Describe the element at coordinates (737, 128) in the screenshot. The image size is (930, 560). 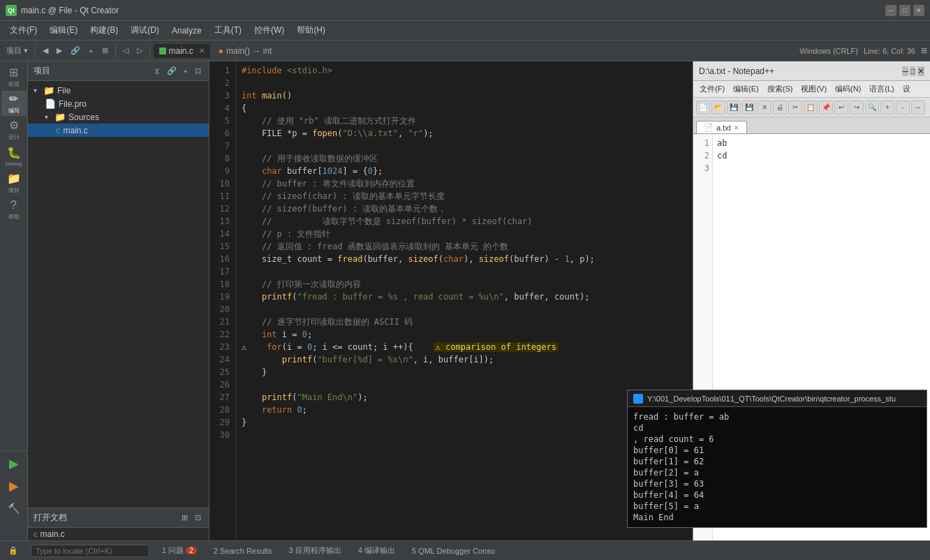
I see `np-tab-close: ✕` at that location.